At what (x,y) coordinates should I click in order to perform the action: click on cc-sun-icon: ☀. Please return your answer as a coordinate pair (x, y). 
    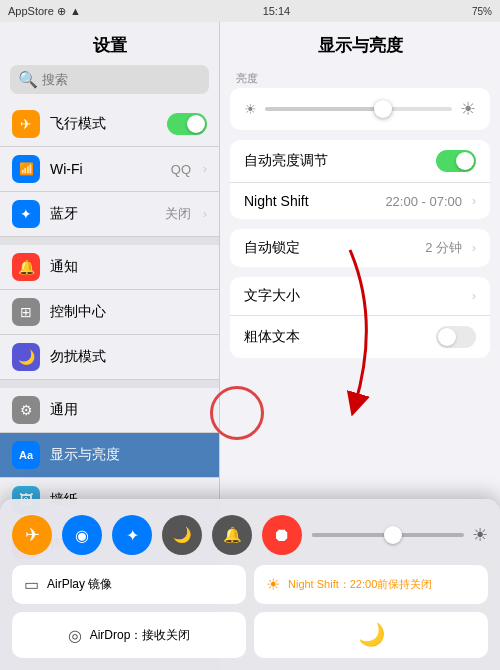
    Looking at the image, I should click on (480, 535).